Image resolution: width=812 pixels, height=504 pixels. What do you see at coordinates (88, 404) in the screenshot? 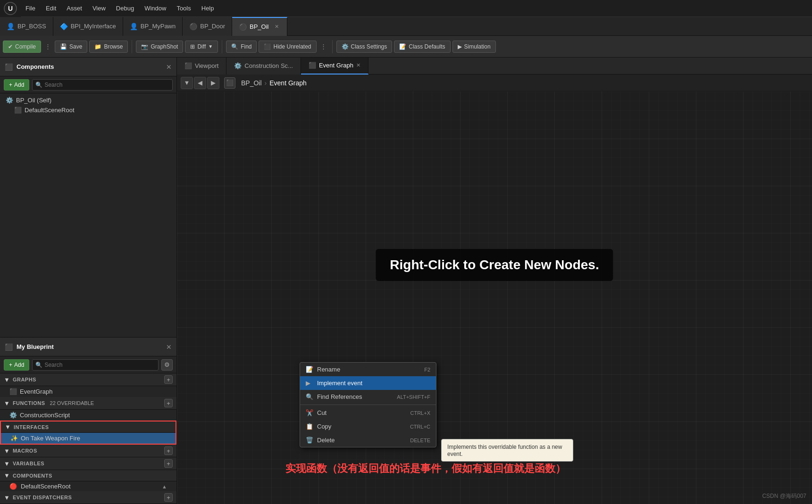
I see `functions-section-header: ▼ FUNCTIONS 22 OVERRIDABLE +` at bounding box center [88, 404].